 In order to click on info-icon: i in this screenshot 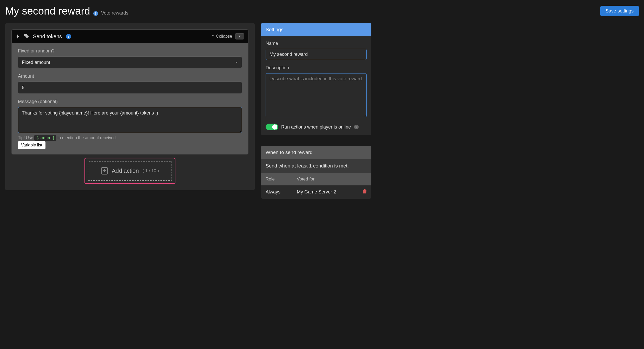, I will do `click(69, 36)`.